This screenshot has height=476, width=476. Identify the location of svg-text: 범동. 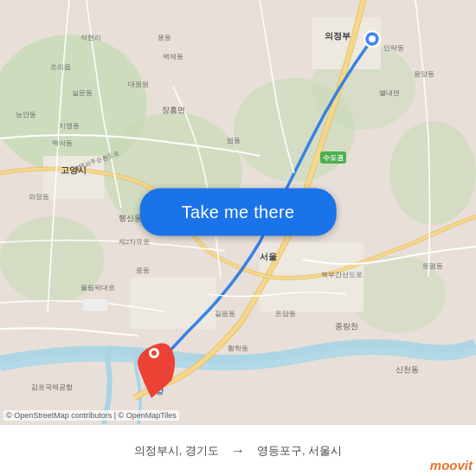
(234, 140).